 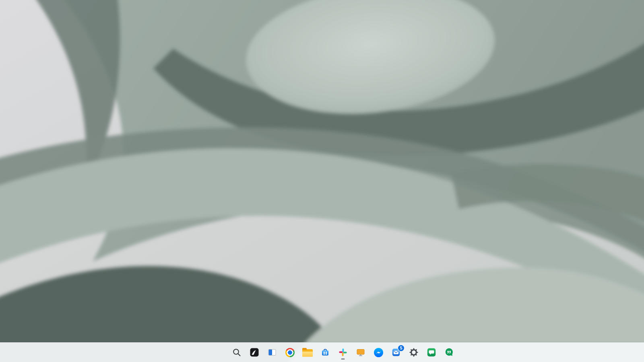 I want to click on green-chat-app-button, so click(x=431, y=352).